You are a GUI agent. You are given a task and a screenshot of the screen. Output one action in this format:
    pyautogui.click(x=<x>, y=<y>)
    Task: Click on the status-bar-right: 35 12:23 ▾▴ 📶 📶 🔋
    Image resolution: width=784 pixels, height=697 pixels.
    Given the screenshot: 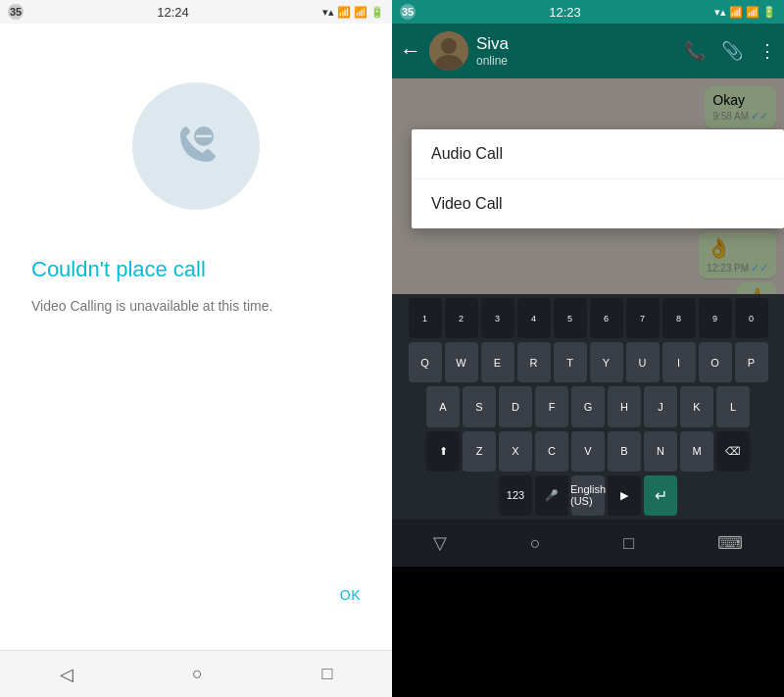 What is the action you would take?
    pyautogui.click(x=588, y=12)
    